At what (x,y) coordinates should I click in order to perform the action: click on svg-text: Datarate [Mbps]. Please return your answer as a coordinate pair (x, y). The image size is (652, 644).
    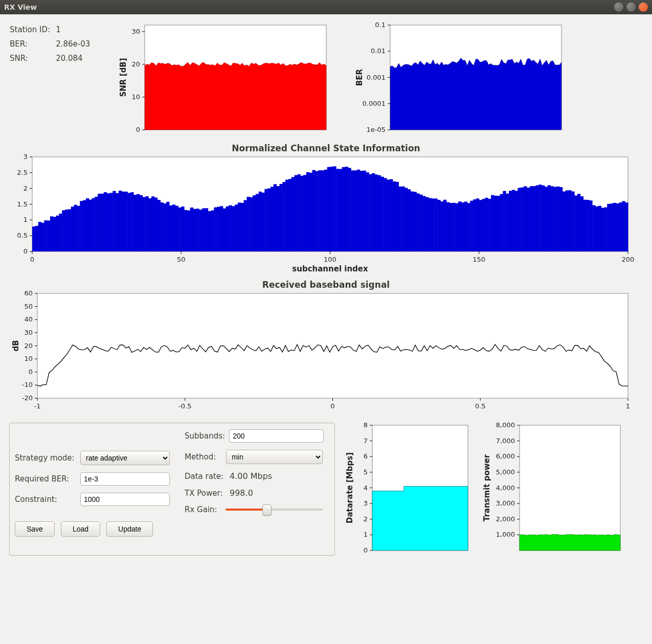
    Looking at the image, I should click on (350, 488).